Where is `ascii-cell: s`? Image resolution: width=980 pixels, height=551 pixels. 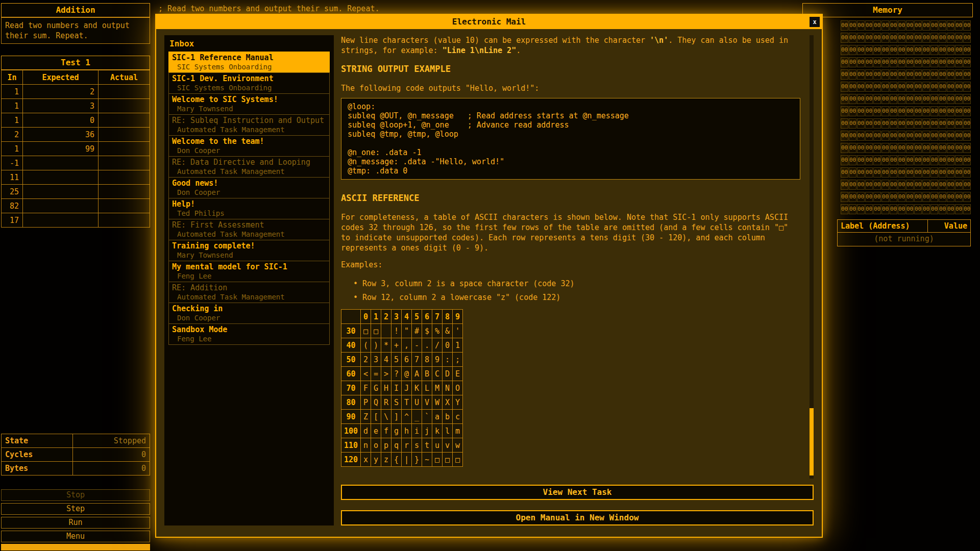 ascii-cell: s is located at coordinates (417, 445).